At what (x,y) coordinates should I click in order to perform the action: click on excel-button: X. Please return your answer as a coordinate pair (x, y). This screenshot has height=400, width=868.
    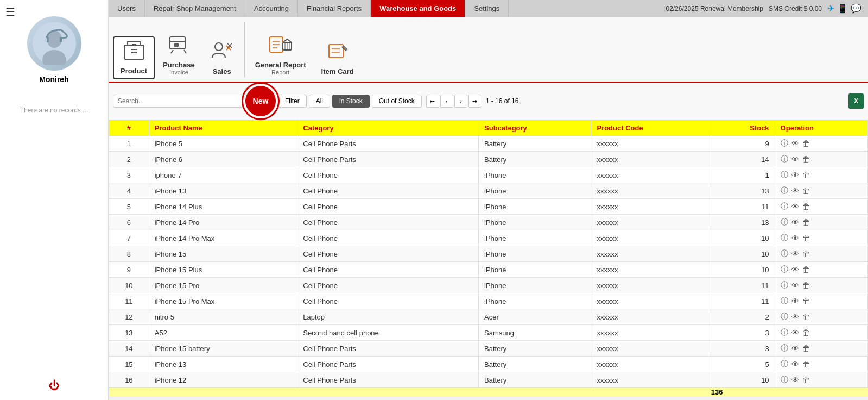
    Looking at the image, I should click on (856, 101).